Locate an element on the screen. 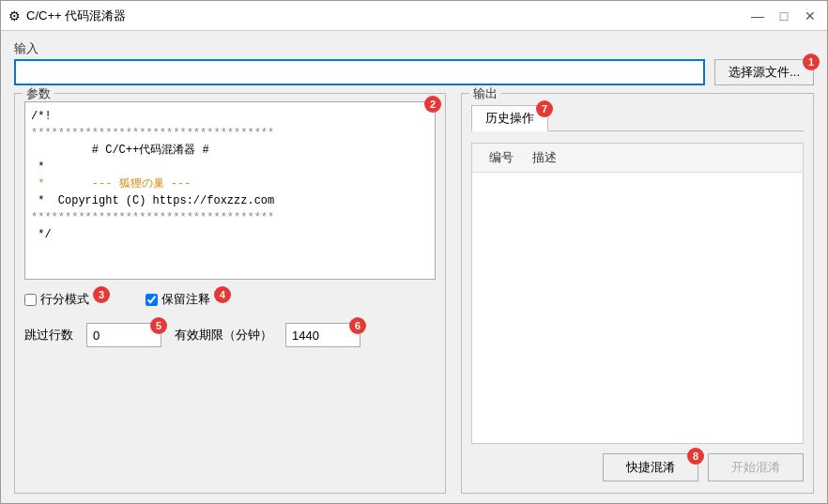 This screenshot has height=504, width=828. window-title: C/C++ 代码混淆器 is located at coordinates (387, 16).